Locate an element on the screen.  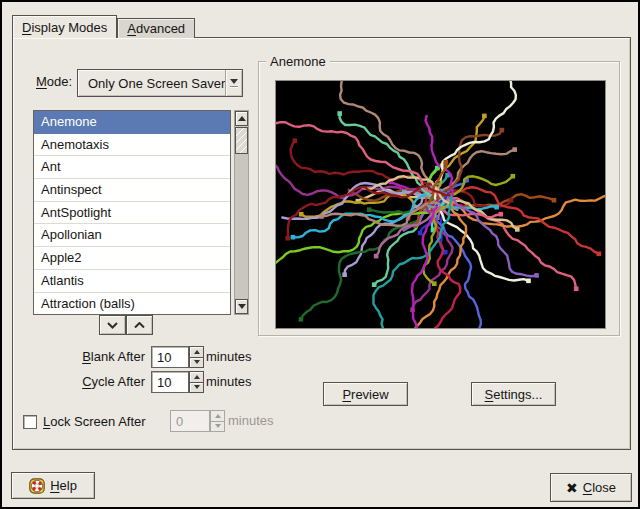
lock-screen-label: Lock Screen After is located at coordinates (94, 422).